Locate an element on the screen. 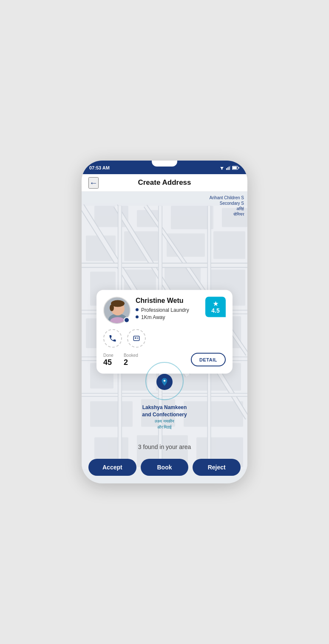 The height and width of the screenshot is (644, 329). card-icons-row is located at coordinates (164, 338).